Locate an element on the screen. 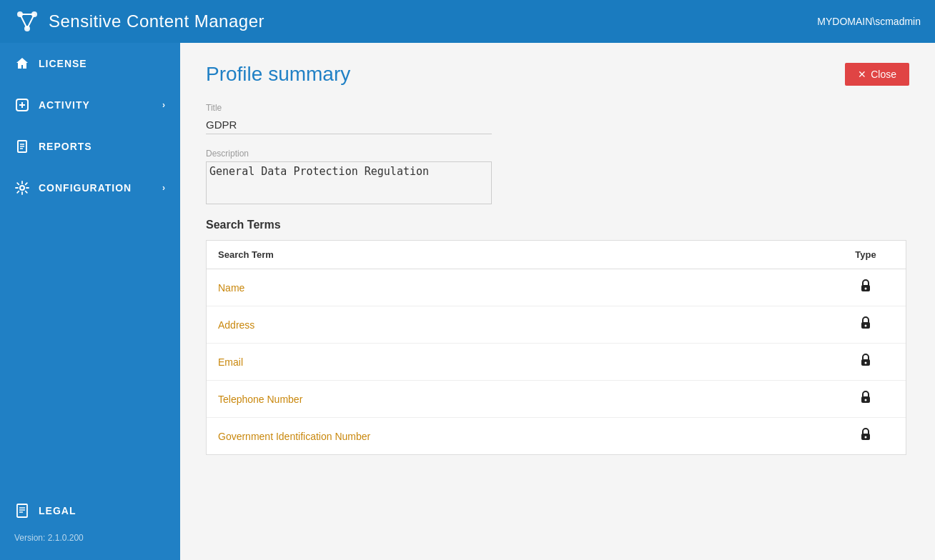 Image resolution: width=935 pixels, height=560 pixels. table-row: Telephone Number is located at coordinates (556, 399).